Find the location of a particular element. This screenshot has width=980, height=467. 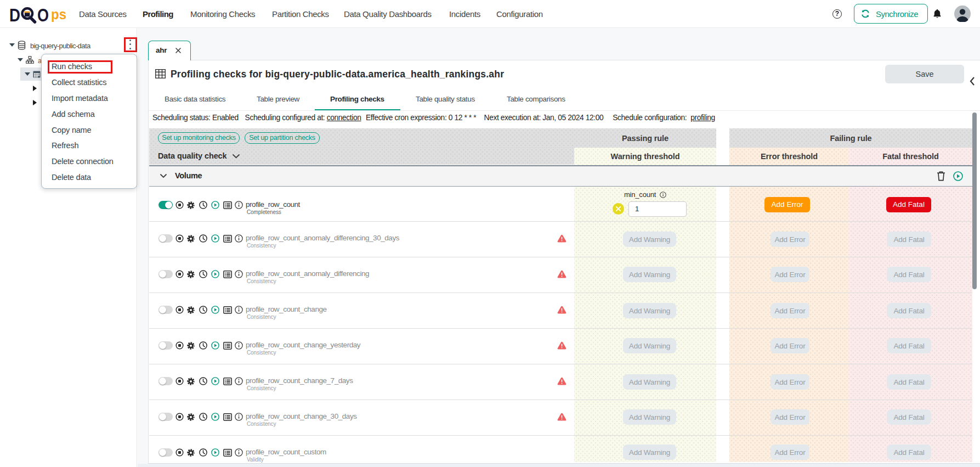

svg-text: D is located at coordinates (15, 15).